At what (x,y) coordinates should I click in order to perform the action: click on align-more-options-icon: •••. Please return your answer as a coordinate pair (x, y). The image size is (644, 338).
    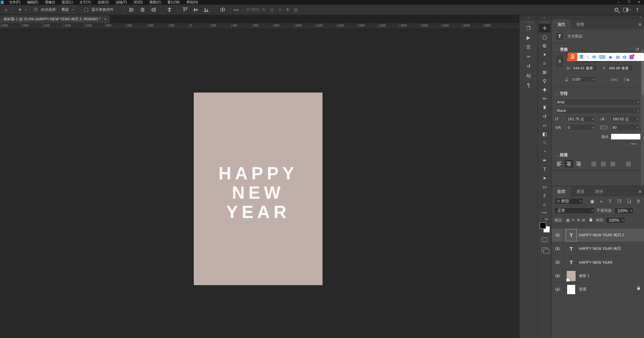
    Looking at the image, I should click on (236, 10).